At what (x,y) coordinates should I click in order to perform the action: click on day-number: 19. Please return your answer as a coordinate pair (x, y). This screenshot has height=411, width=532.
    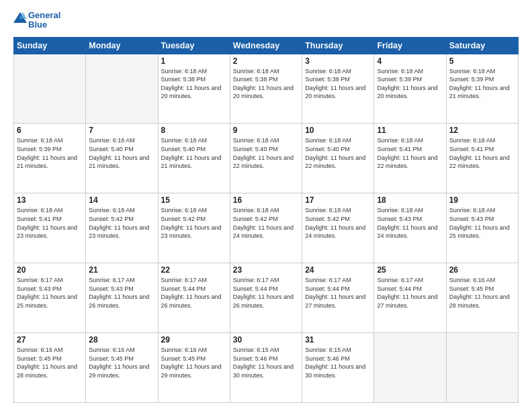
    Looking at the image, I should click on (482, 200).